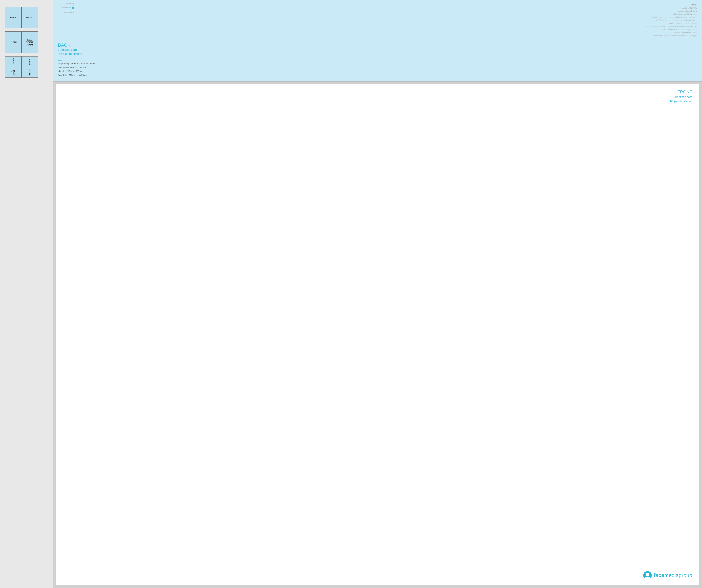 The width and height of the screenshot is (702, 588). Describe the element at coordinates (681, 96) in the screenshot. I see `front-label-area: FRONT greetings card the picture section` at that location.